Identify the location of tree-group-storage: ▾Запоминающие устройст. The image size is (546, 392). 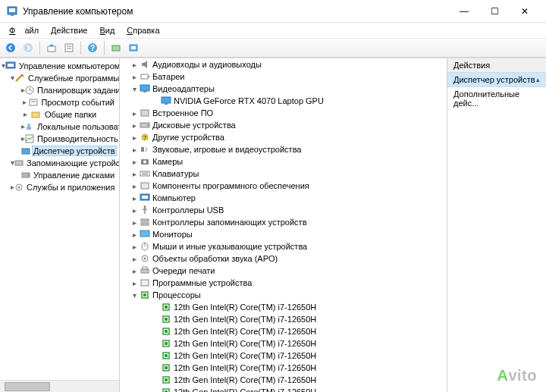
(59, 163).